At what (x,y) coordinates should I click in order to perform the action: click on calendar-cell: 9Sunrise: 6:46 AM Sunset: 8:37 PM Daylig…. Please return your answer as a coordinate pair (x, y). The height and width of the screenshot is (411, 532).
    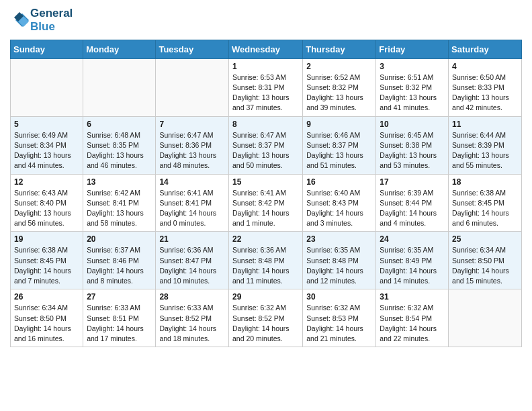
    Looking at the image, I should click on (340, 145).